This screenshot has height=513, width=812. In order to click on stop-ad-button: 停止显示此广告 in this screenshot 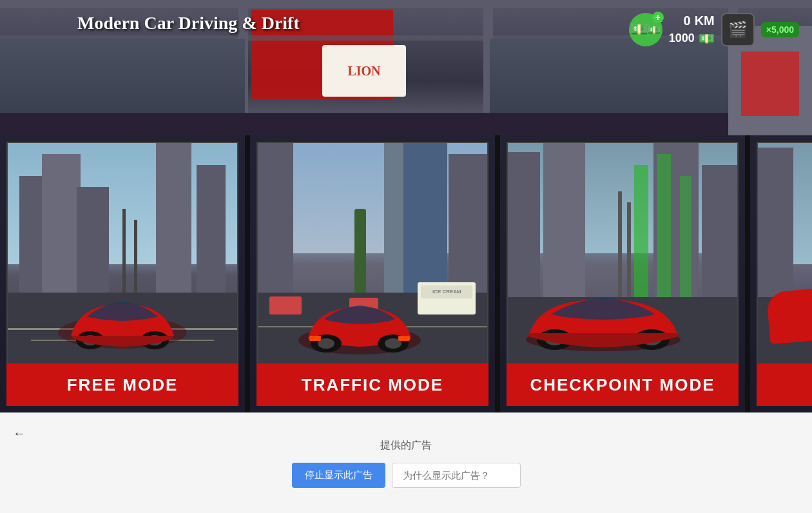, I will do `click(339, 476)`.